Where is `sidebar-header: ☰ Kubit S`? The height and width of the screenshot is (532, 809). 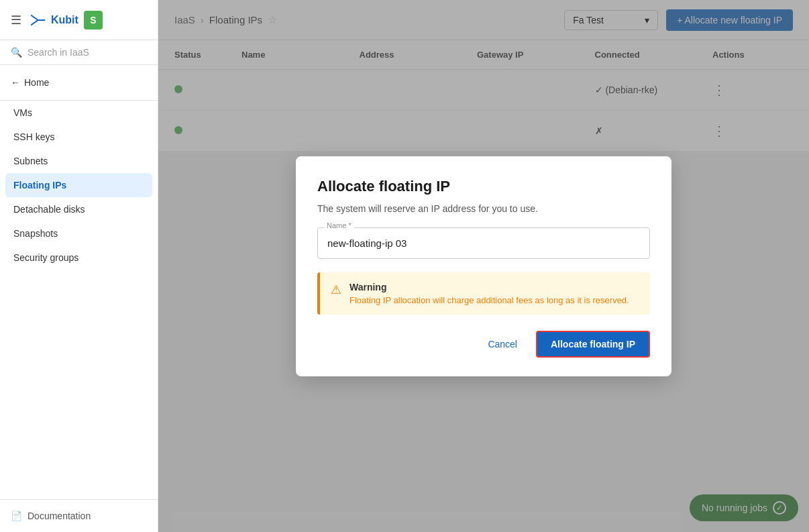
sidebar-header: ☰ Kubit S is located at coordinates (79, 20).